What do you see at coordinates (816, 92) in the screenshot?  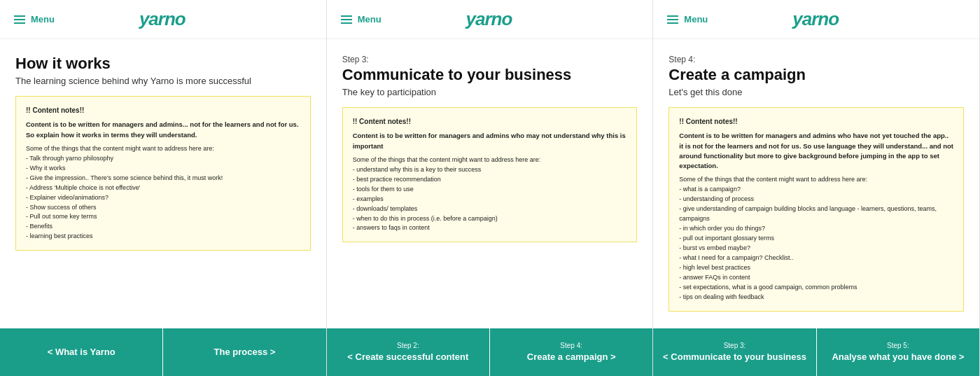 I see `page-subtitle: Let's get this done` at bounding box center [816, 92].